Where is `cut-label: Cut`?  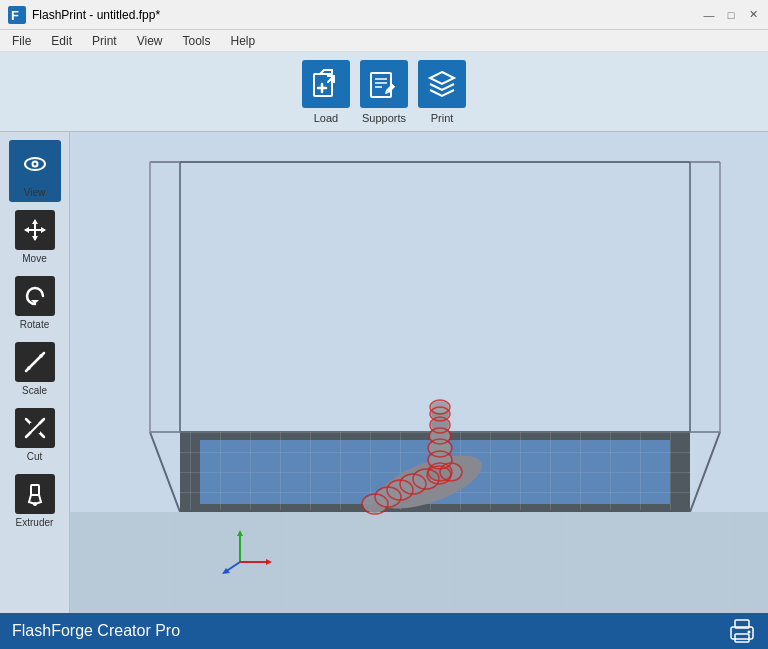 cut-label: Cut is located at coordinates (35, 456).